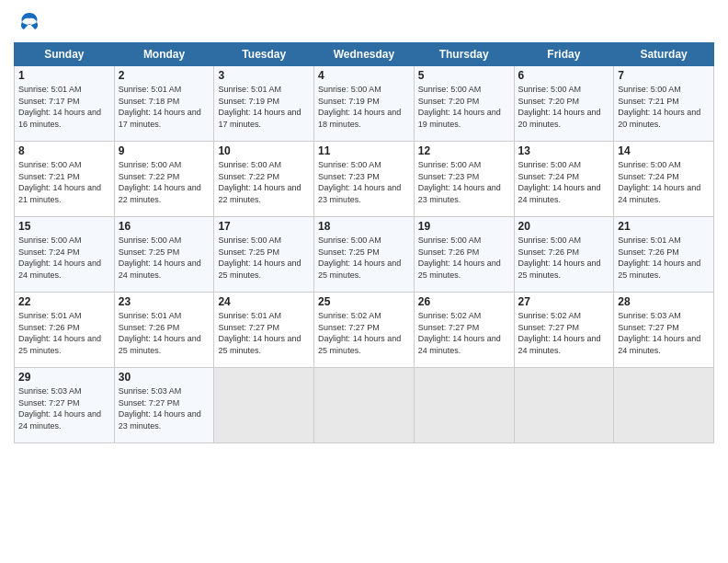  What do you see at coordinates (165, 377) in the screenshot?
I see `day-number: 30` at bounding box center [165, 377].